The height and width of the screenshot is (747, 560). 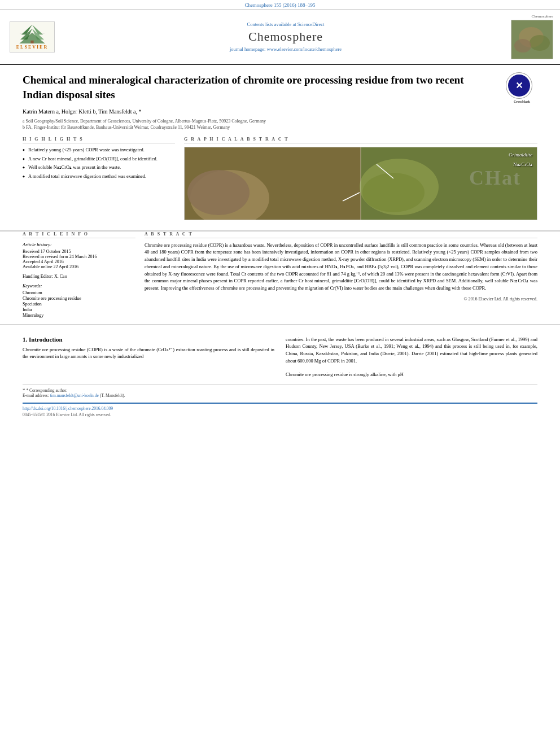 What do you see at coordinates (532, 40) in the screenshot?
I see `thumb-image-svg` at bounding box center [532, 40].